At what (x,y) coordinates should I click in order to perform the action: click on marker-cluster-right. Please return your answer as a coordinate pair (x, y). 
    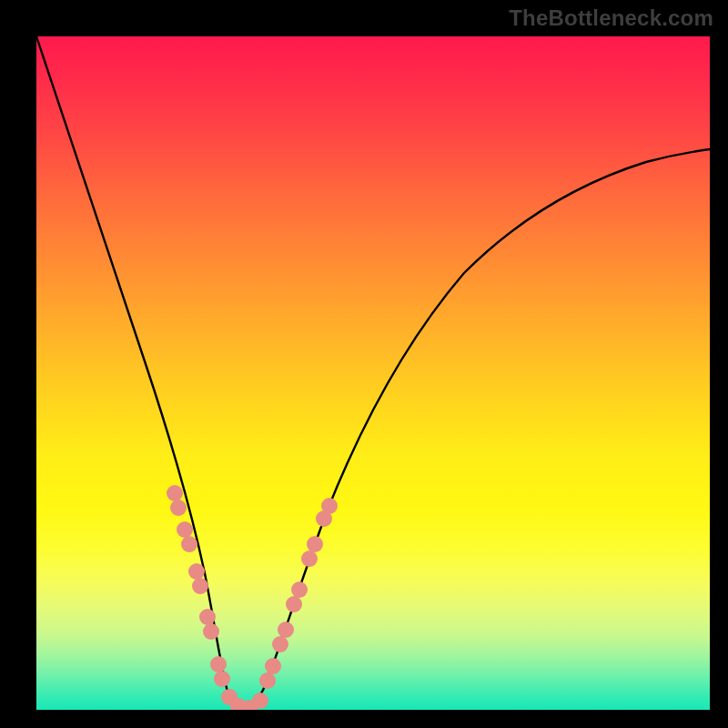
    Looking at the image, I should click on (298, 593).